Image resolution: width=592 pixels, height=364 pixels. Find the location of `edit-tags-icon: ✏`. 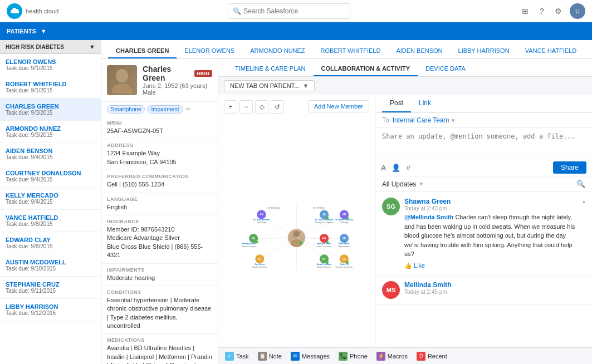

edit-tags-icon: ✏ is located at coordinates (188, 109).